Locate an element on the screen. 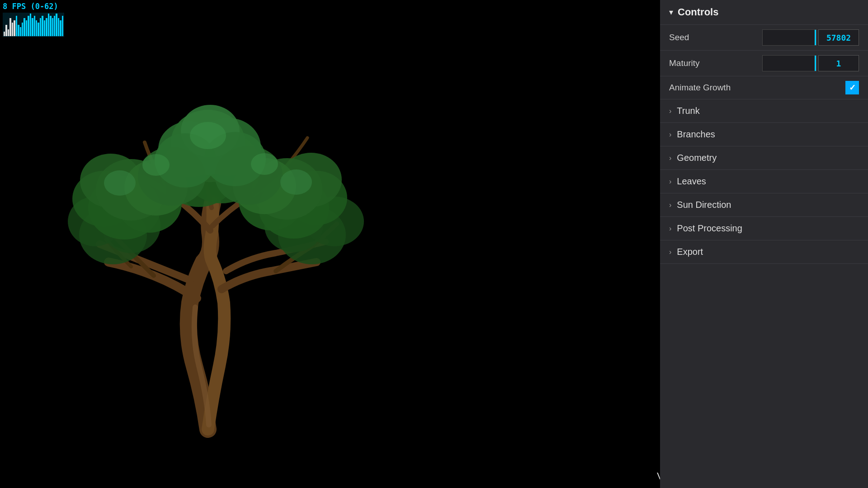 This screenshot has width=868, height=488. maturity-row: Maturity 1 is located at coordinates (764, 63).